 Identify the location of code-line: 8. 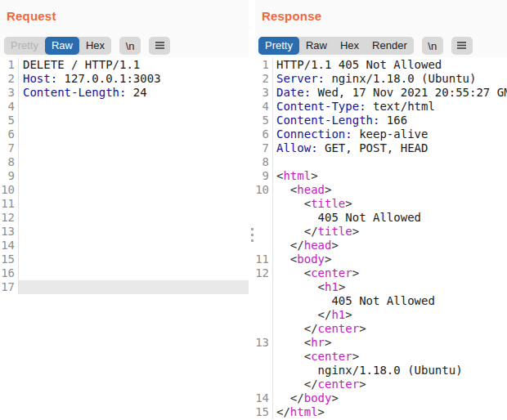
(381, 162).